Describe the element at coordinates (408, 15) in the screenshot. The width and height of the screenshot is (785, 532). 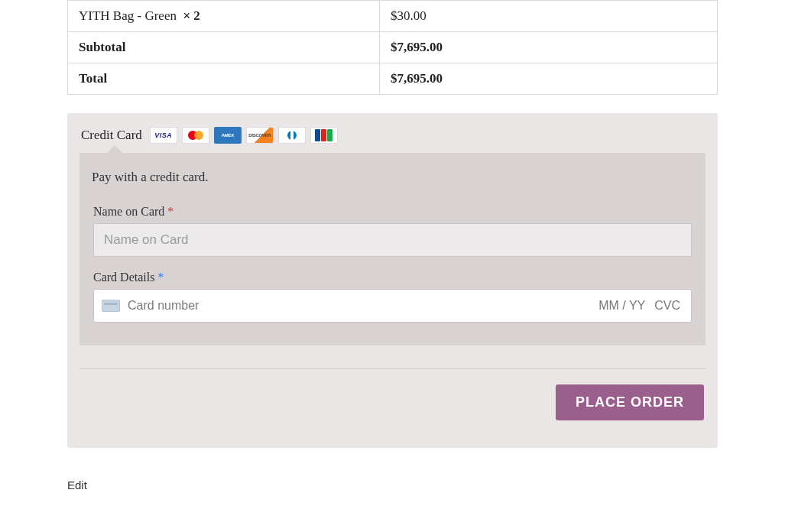
I see `line-price: $30.00` at that location.